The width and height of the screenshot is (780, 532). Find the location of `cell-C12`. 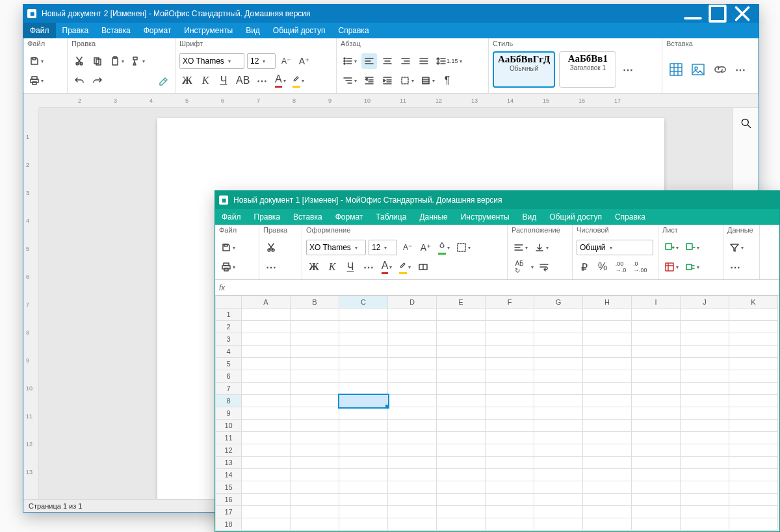

cell-C12 is located at coordinates (364, 451).